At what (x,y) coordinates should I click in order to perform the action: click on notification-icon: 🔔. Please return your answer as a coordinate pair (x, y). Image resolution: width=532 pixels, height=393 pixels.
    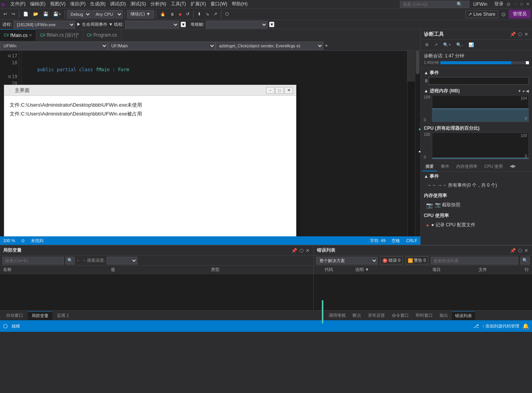
    Looking at the image, I should click on (526, 326).